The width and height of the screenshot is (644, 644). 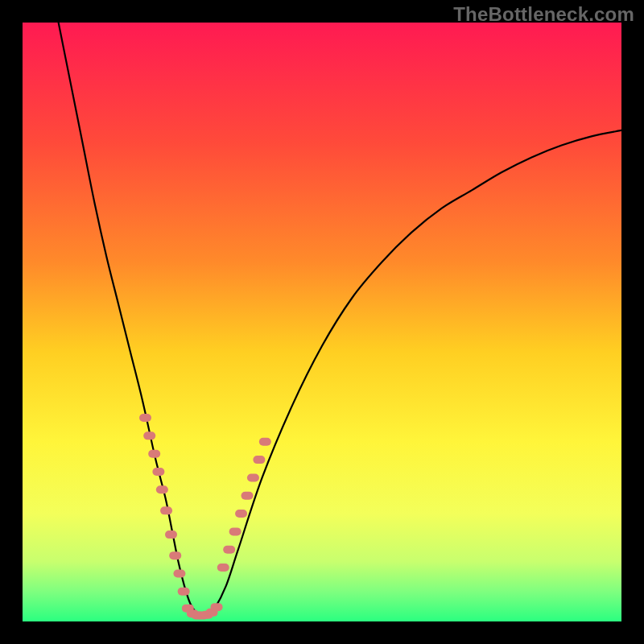 What do you see at coordinates (217, 607) in the screenshot?
I see `trough-dots-dot` at bounding box center [217, 607].